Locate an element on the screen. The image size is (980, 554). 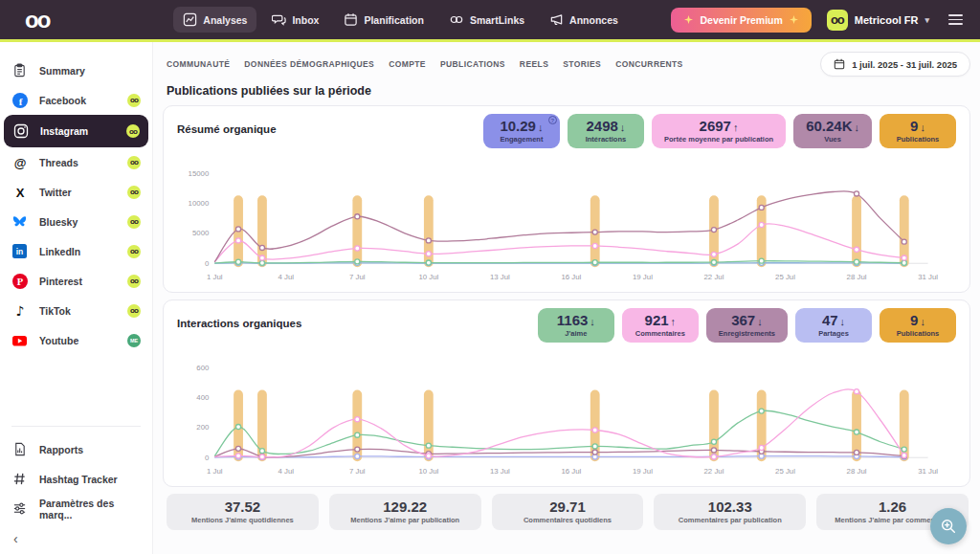
chart-title: Résumé organique is located at coordinates (227, 124).